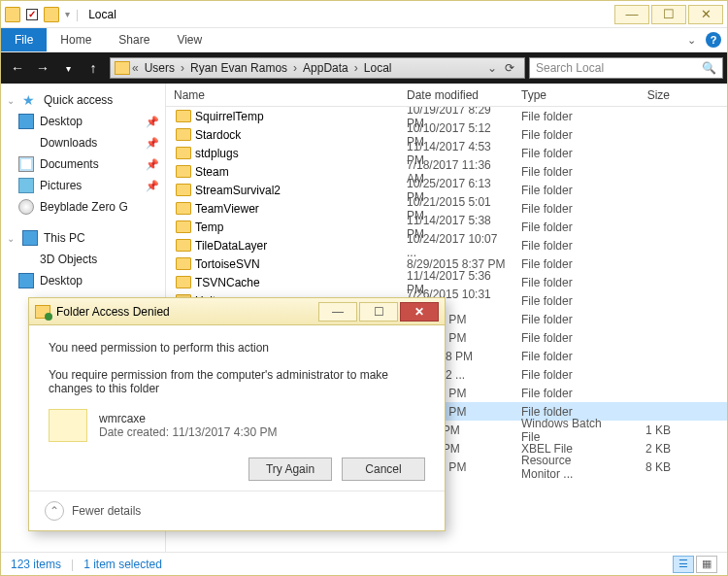 The image size is (728, 576). What do you see at coordinates (632, 15) in the screenshot?
I see `minimize-button: —` at bounding box center [632, 15].